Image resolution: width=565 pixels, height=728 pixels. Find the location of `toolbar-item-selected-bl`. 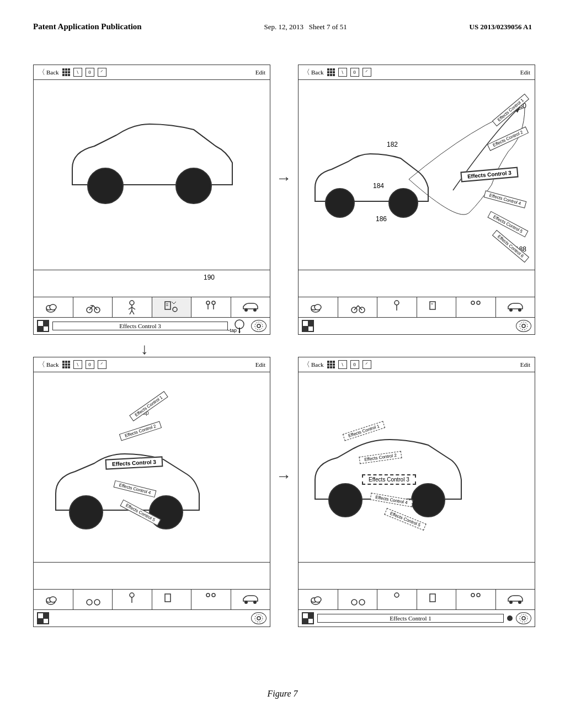

toolbar-item-selected-bl is located at coordinates (172, 599).